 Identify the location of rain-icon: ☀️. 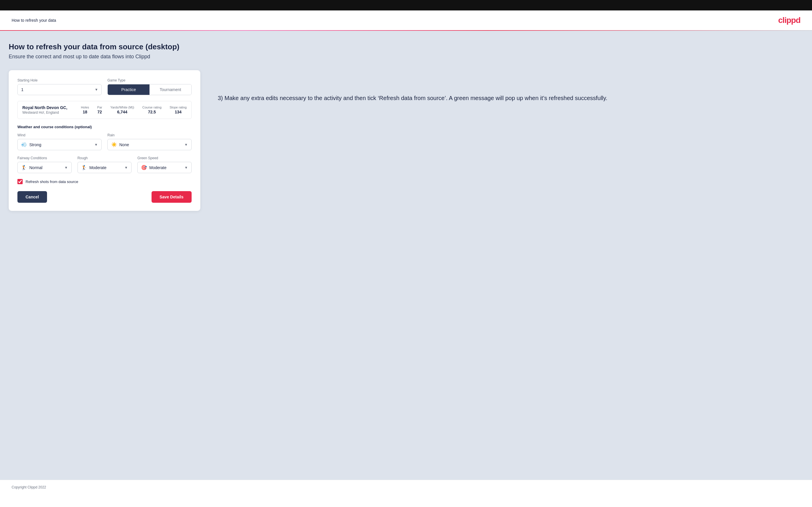
(114, 145).